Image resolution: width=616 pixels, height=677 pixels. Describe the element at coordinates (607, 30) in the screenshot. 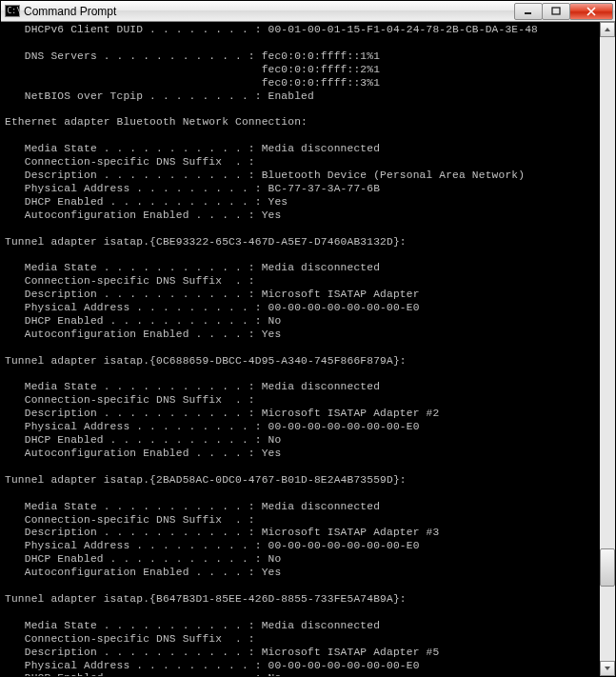

I see `scroll-up-button` at that location.